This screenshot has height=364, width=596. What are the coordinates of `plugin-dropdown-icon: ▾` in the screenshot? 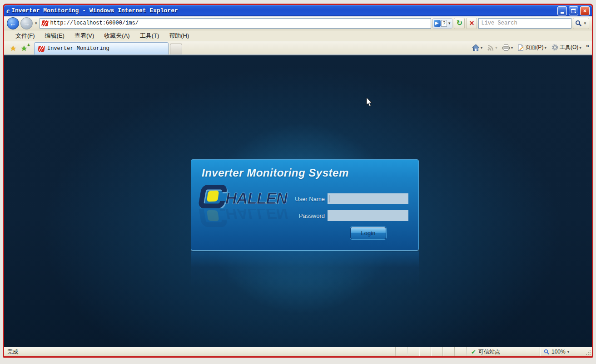 It's located at (450, 23).